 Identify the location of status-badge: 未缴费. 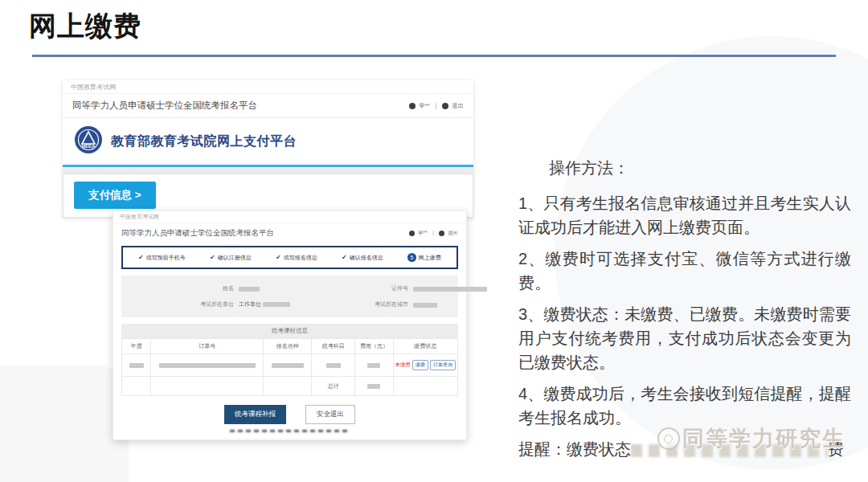
(403, 365).